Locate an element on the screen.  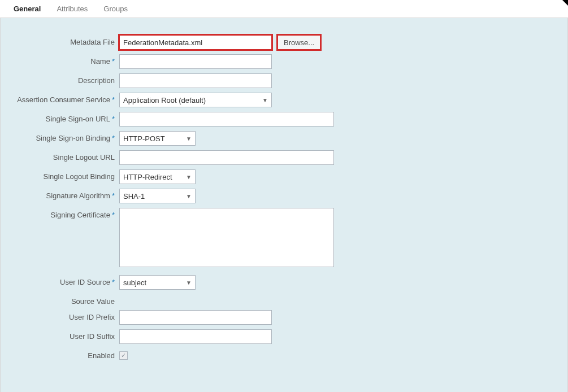
tab-groups: Groups is located at coordinates (115, 9).